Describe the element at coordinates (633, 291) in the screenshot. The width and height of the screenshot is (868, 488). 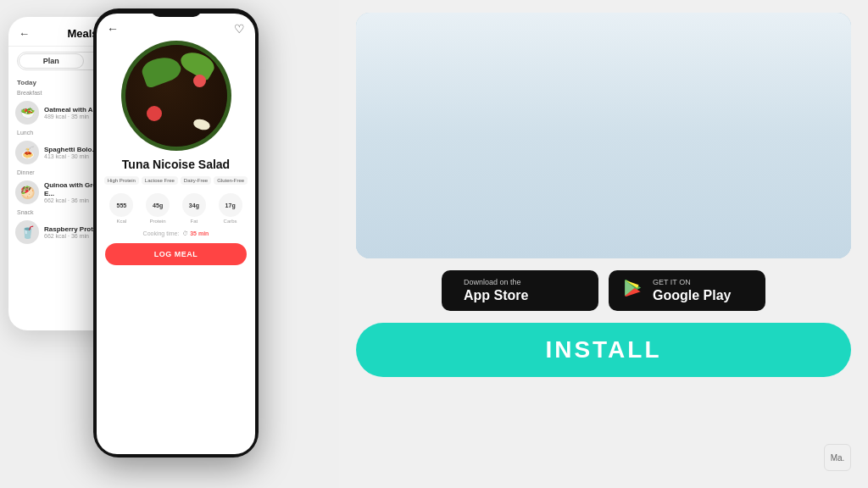
I see `google-play-icon` at that location.